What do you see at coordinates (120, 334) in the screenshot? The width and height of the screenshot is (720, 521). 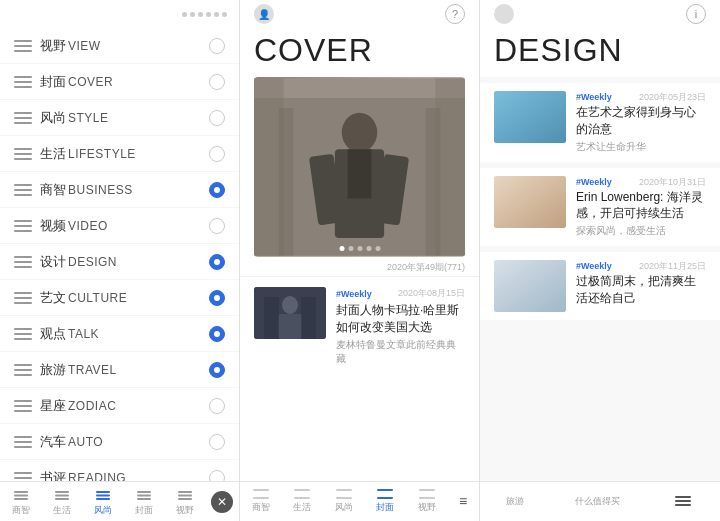 I see `nav-item-talk: 观点 TALK` at bounding box center [120, 334].